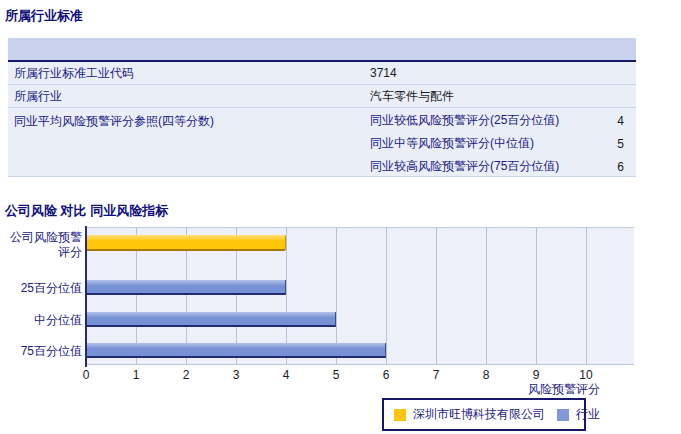 This screenshot has width=681, height=434. I want to click on quartile-reference-label: 同业平均风险预警评分参照(四等分数), so click(189, 142).